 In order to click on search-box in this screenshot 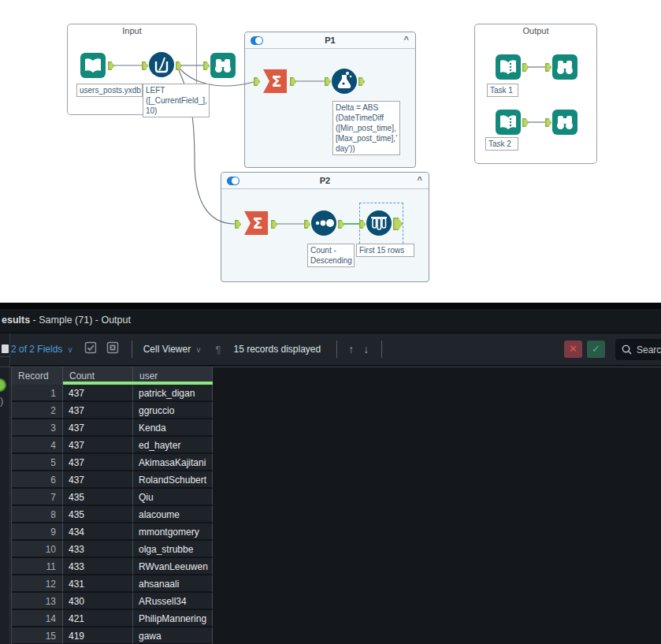, I will do `click(638, 350)`.